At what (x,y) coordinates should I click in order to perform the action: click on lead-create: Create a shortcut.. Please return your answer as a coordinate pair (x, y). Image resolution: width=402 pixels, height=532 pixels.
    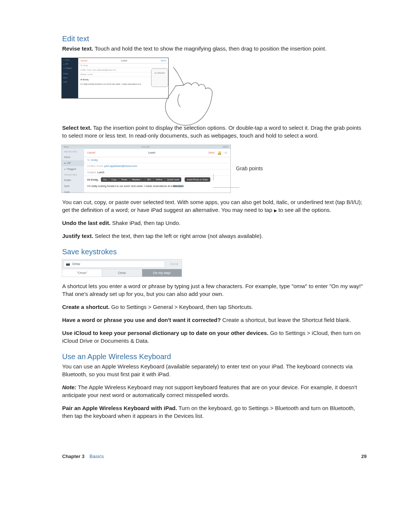
    Looking at the image, I should click on (86, 307).